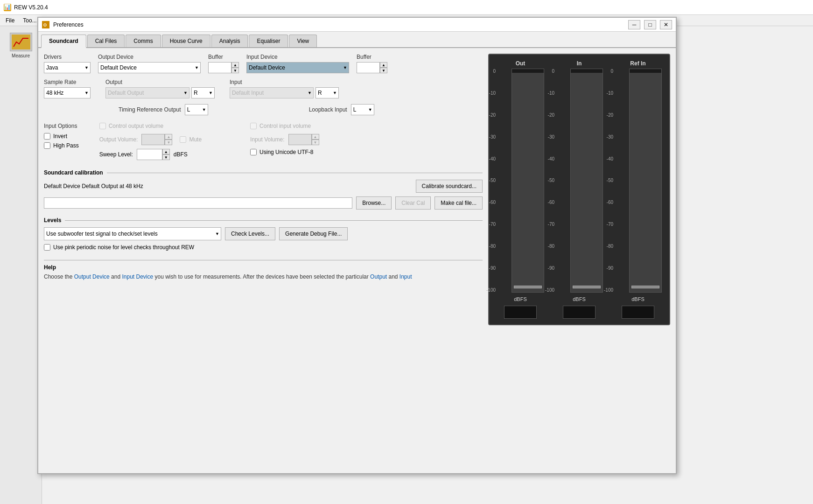  Describe the element at coordinates (186, 41) in the screenshot. I see `tab-housecurve: House Curve` at that location.